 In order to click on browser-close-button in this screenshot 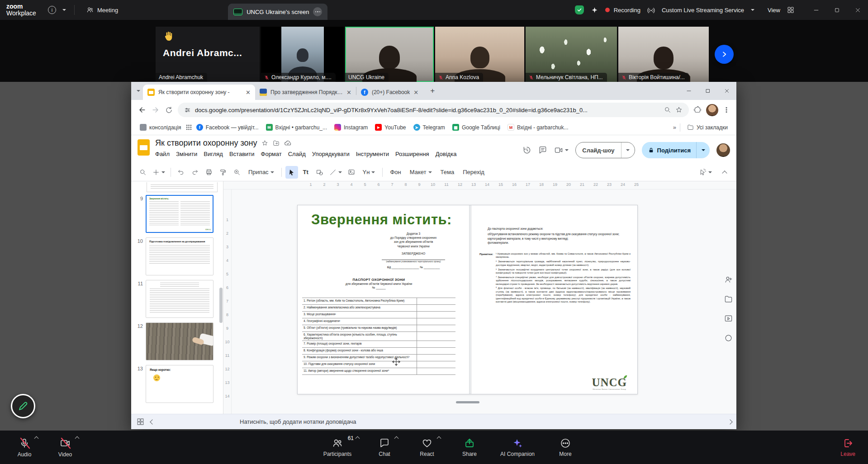, I will do `click(727, 91)`.